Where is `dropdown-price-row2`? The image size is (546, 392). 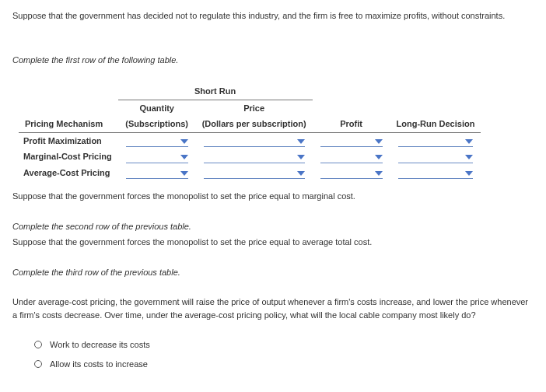
dropdown-price-row2 is located at coordinates (254, 158).